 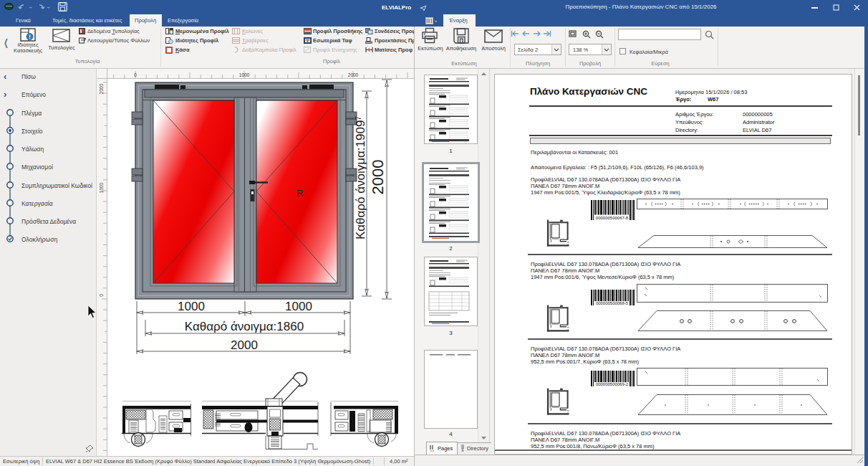 What do you see at coordinates (612, 304) in the screenshot?
I see `svg-text: 000000500068-5` at bounding box center [612, 304].